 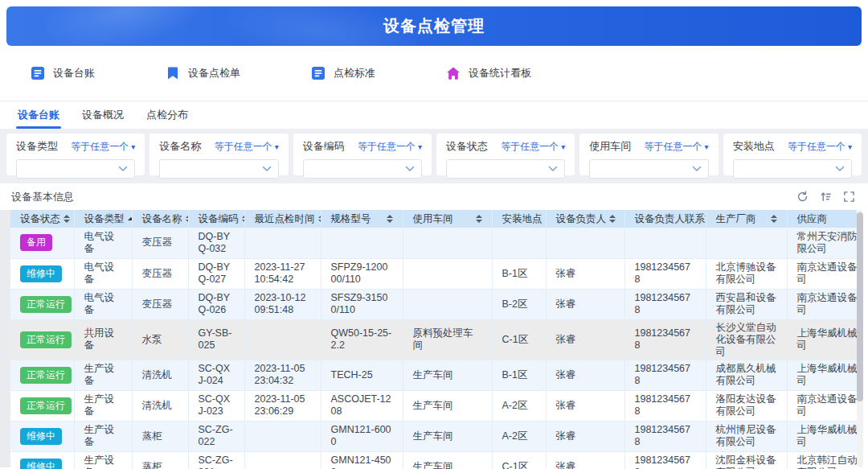 I want to click on table-row: 正常运行 生产设备 清洗机 SC-QXJ-023 2023-11-05 23:0…, so click(x=434, y=405).